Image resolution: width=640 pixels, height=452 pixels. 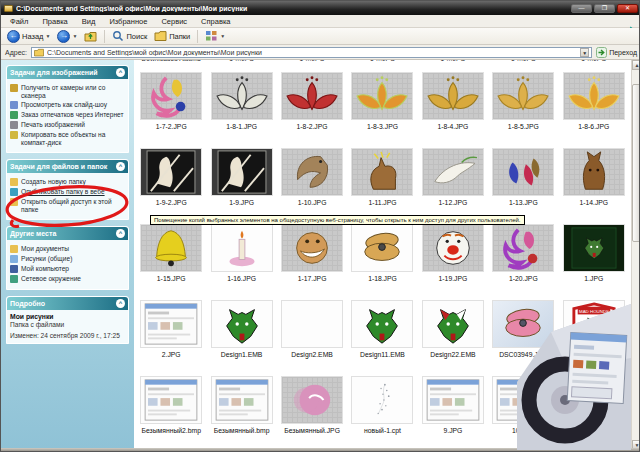 What do you see at coordinates (130, 36) in the screenshot?
I see `search-button: Поиск` at bounding box center [130, 36].